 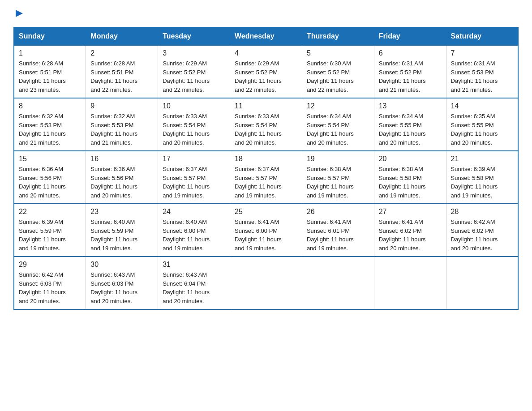 I want to click on day-number: 9, so click(x=122, y=106).